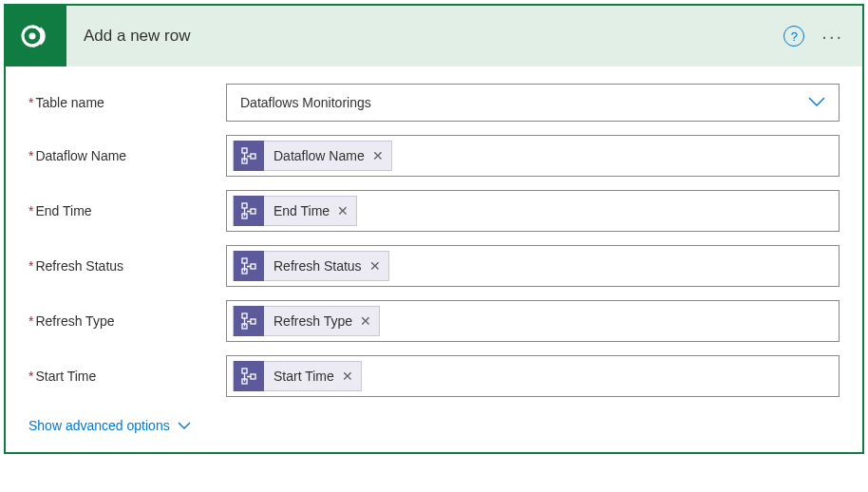 The height and width of the screenshot is (492, 868). Describe the element at coordinates (434, 36) in the screenshot. I see `card-header: Add a new row ? ···` at that location.